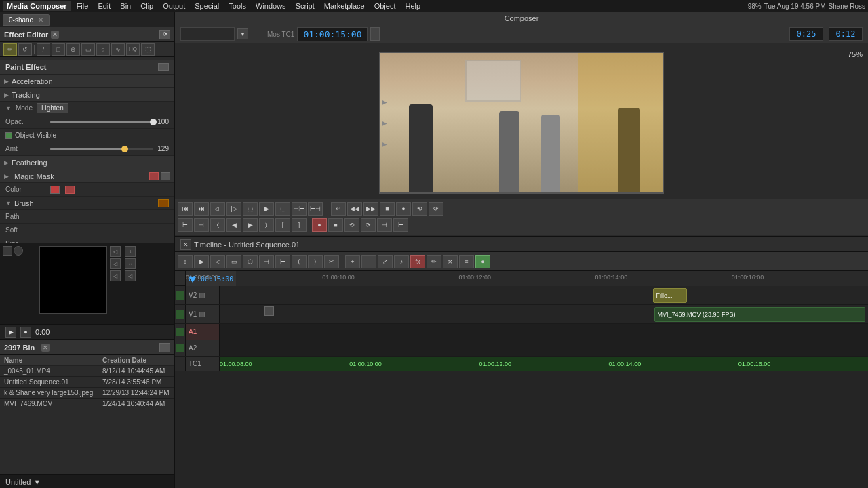  I want to click on transport-fast-back: ⏮, so click(185, 209).